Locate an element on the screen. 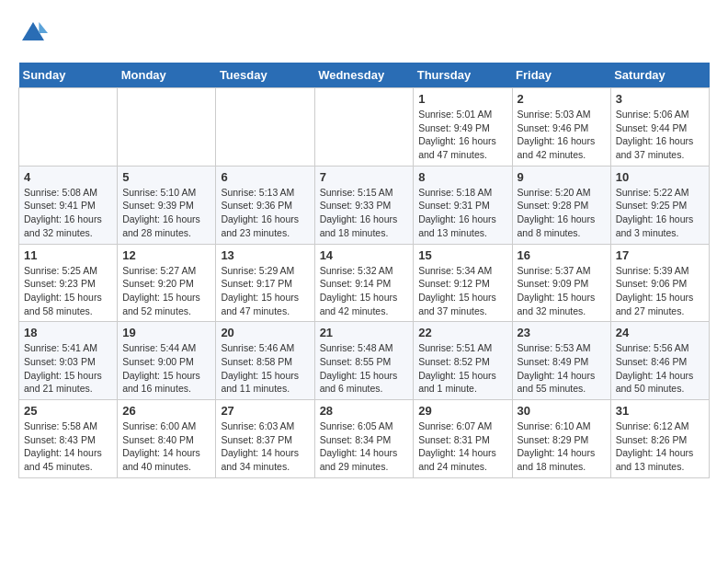  day-number: 19 is located at coordinates (166, 333).